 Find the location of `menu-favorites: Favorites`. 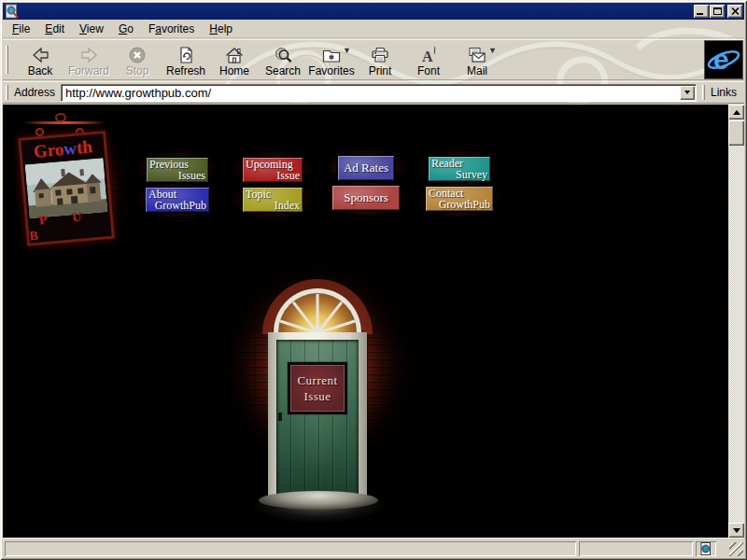

menu-favorites: Favorites is located at coordinates (172, 29).